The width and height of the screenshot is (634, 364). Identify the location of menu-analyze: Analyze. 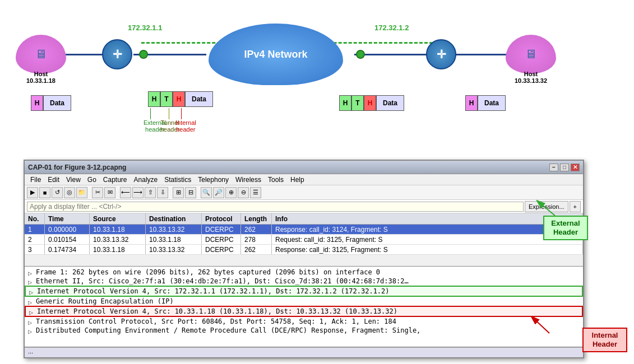
(146, 180).